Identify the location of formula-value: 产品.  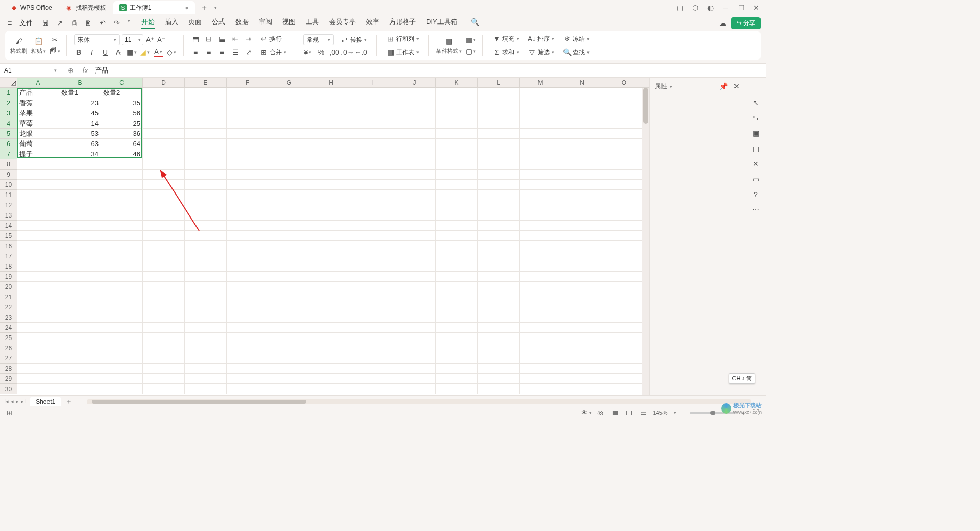
(102, 70).